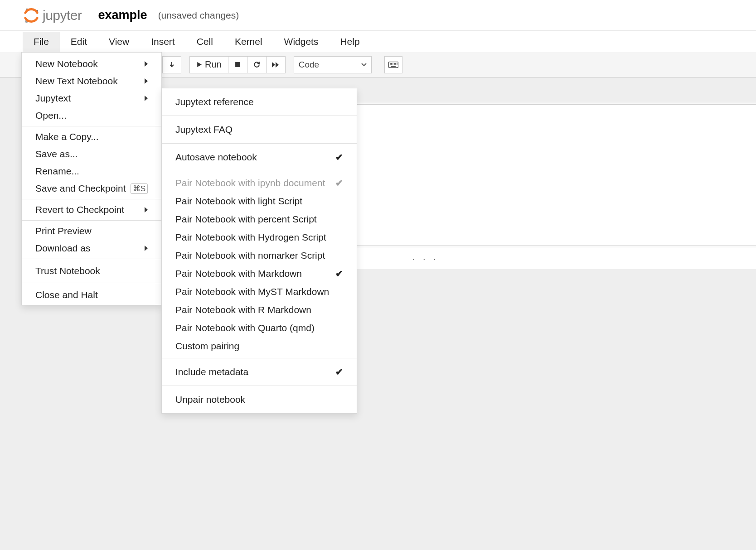 Image resolution: width=756 pixels, height=550 pixels. What do you see at coordinates (172, 65) in the screenshot?
I see `move-down-button` at bounding box center [172, 65].